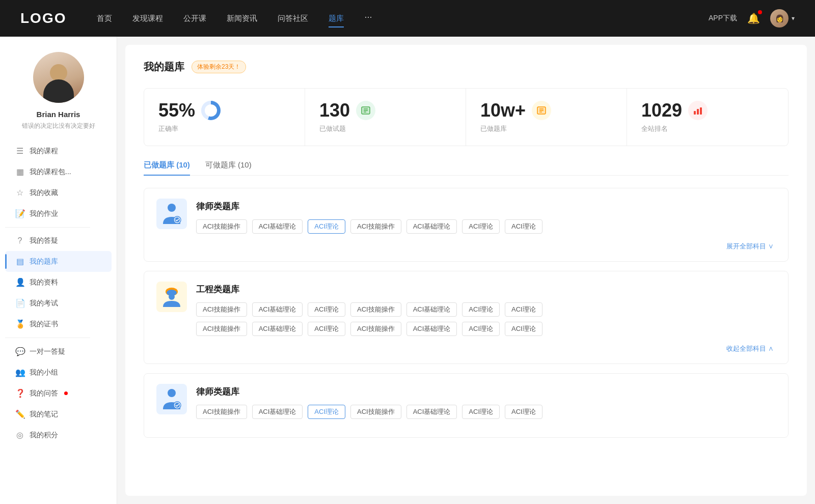  What do you see at coordinates (336, 18) in the screenshot?
I see `nav-question-bank: 题库` at bounding box center [336, 18].